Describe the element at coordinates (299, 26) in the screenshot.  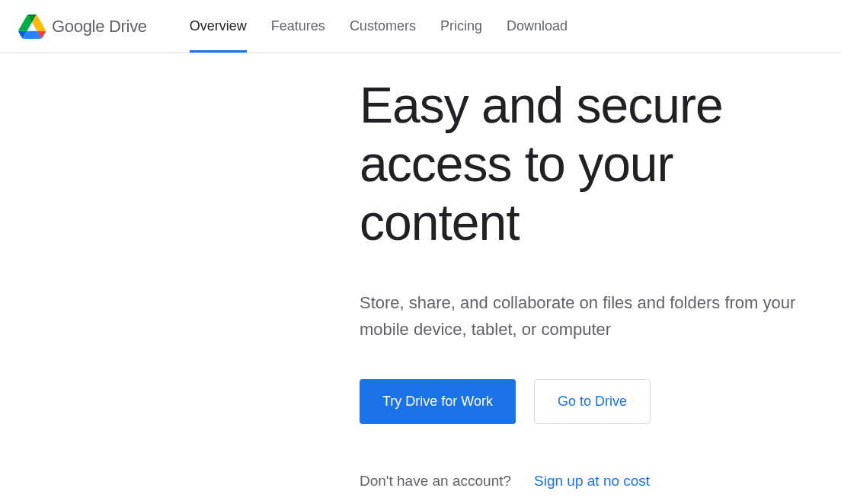
I see `nav-features: Features` at that location.